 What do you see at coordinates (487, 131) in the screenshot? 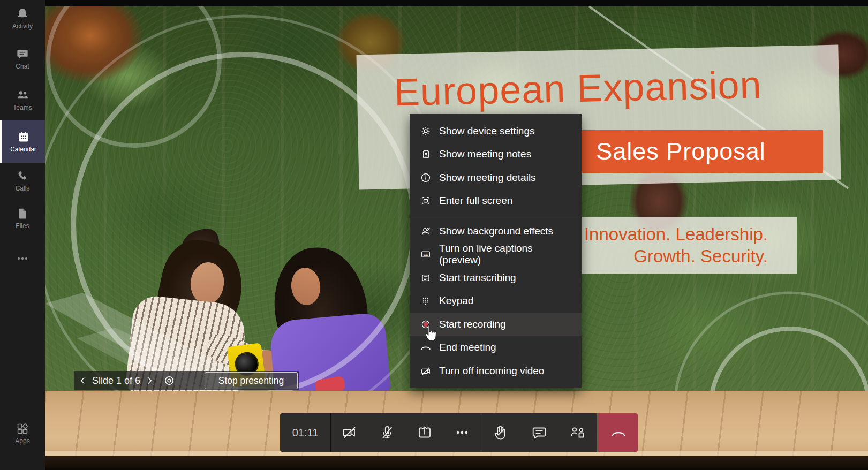
I see `menu-item-label: Show device settings` at bounding box center [487, 131].